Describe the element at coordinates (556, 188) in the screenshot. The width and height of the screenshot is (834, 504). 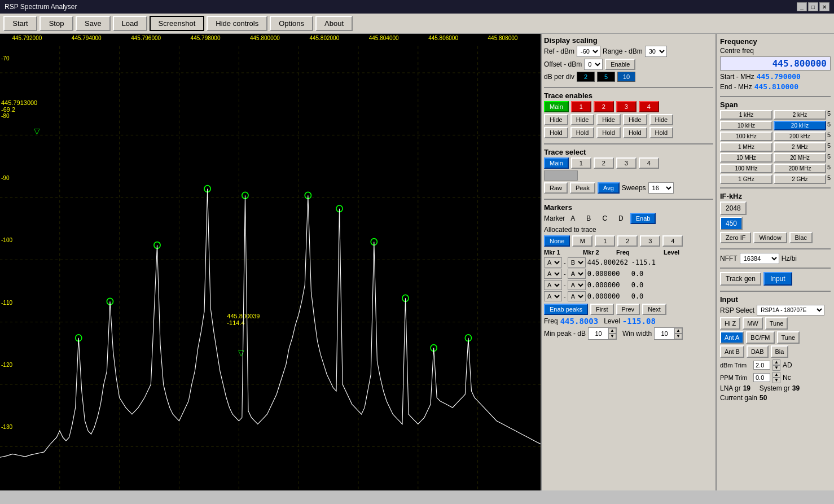
I see `raw-button: Raw` at that location.